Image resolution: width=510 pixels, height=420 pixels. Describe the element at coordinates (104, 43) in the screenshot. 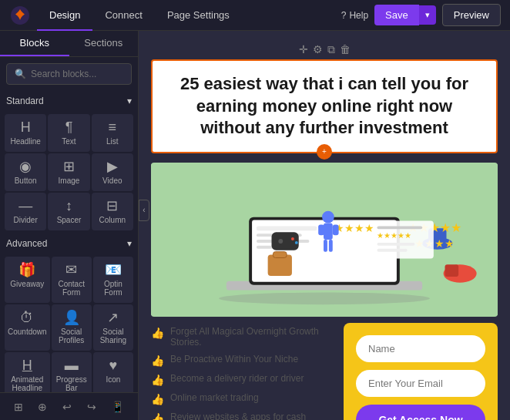

I see `sidebar-tab-sections: Sections` at that location.